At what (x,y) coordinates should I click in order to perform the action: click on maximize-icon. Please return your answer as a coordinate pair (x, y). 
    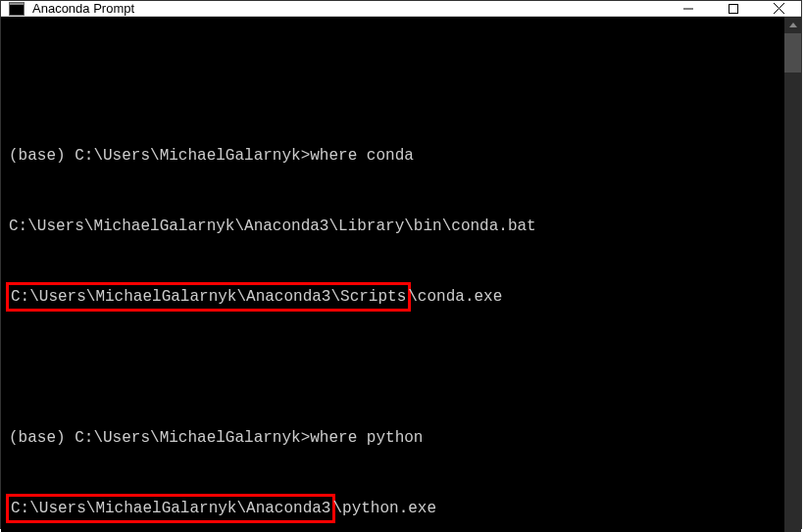
    Looking at the image, I should click on (733, 9).